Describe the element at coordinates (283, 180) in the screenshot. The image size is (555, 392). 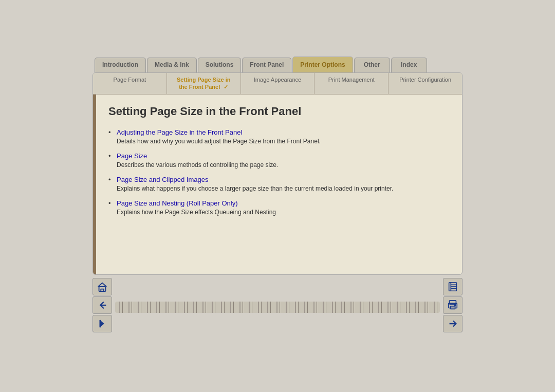
I see `link-clipped-images: Page Size and Clipped Images` at that location.